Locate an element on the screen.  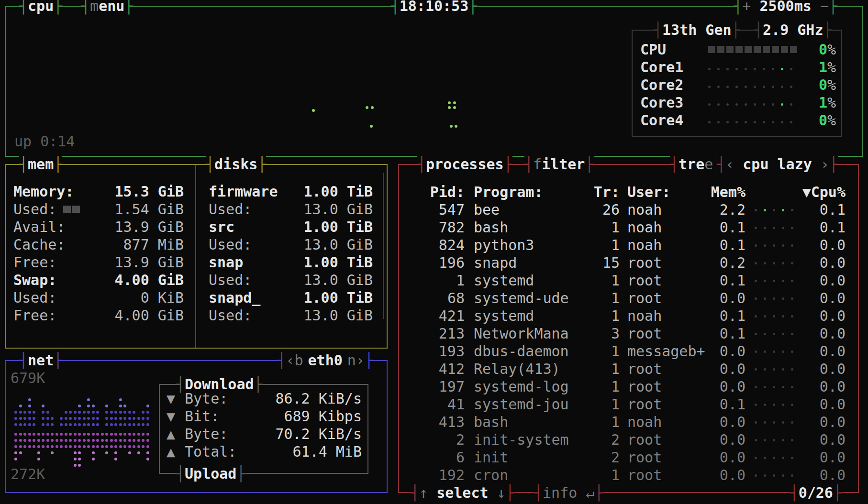
process-row: 1 systemd 1 root 0.1 0.0 is located at coordinates (629, 280).